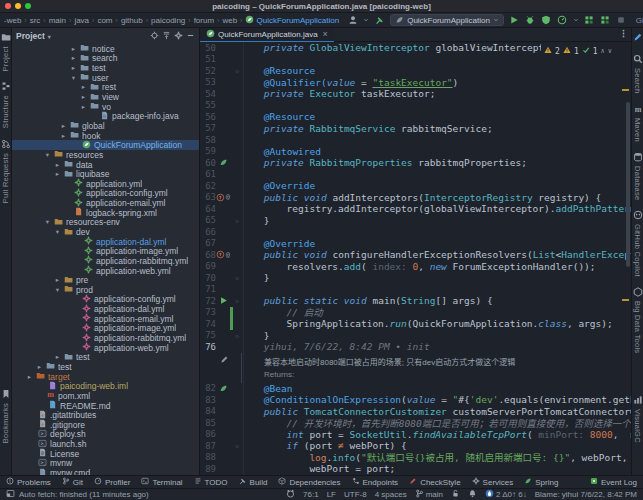 This screenshot has height=500, width=643. I want to click on tool-window-switcher-icon, so click(10, 494).